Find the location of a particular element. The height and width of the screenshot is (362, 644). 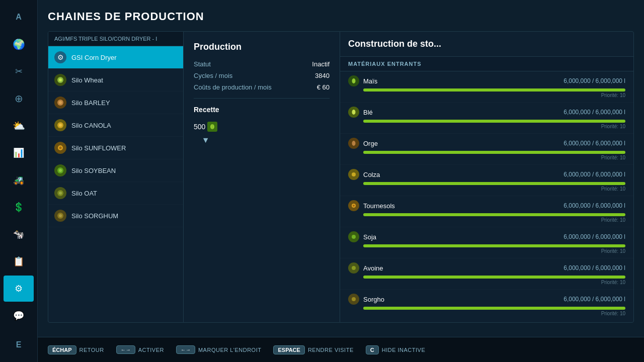

ble-in-row: Blé 6,000,000 / 6,000,000 l is located at coordinates (487, 112).